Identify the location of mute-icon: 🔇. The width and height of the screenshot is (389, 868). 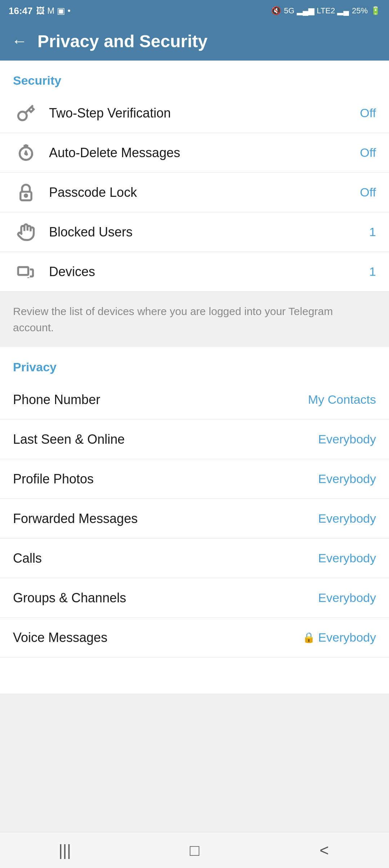
(276, 11).